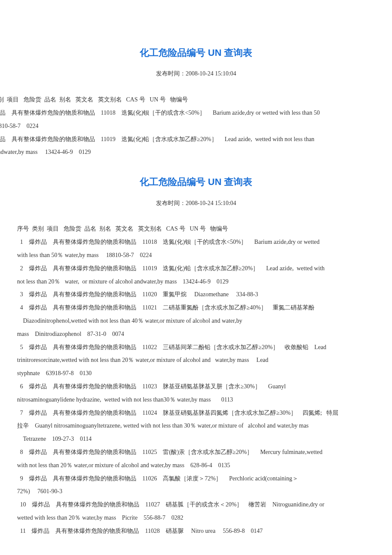  Describe the element at coordinates (205, 426) in the screenshot. I see `data-row: 拉辛 Guanyl nitrosaminoguanyltetrazene, we…` at that location.